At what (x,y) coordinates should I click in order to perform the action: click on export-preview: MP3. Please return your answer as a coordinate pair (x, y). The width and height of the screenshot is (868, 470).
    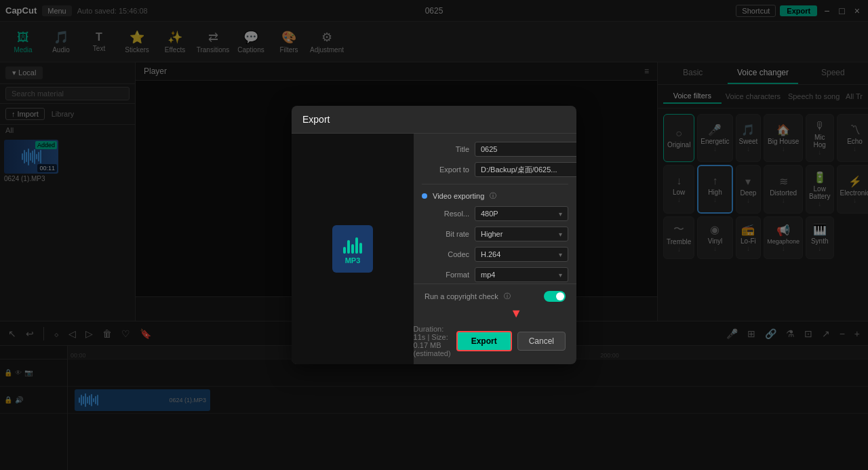
    Looking at the image, I should click on (353, 249).